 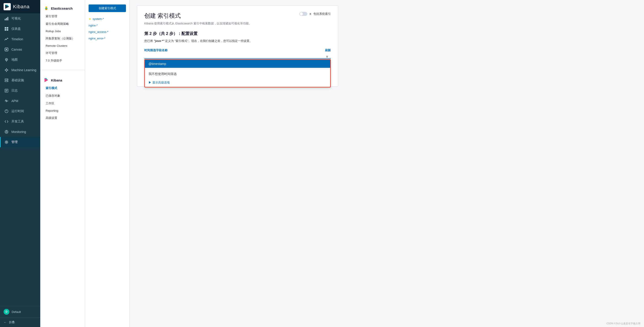 I want to click on sidebar-item-label-infrastructure: 基础设施, so click(x=18, y=80).